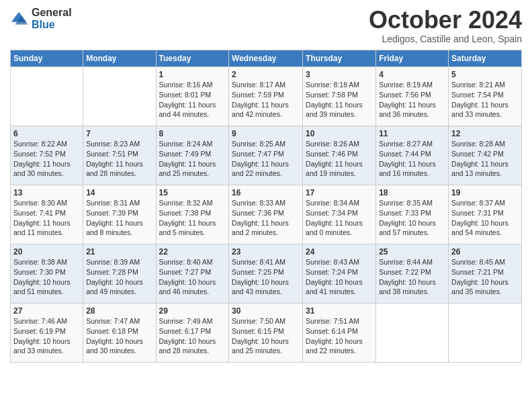 Image resolution: width=532 pixels, height=411 pixels. I want to click on day-number: 16, so click(266, 193).